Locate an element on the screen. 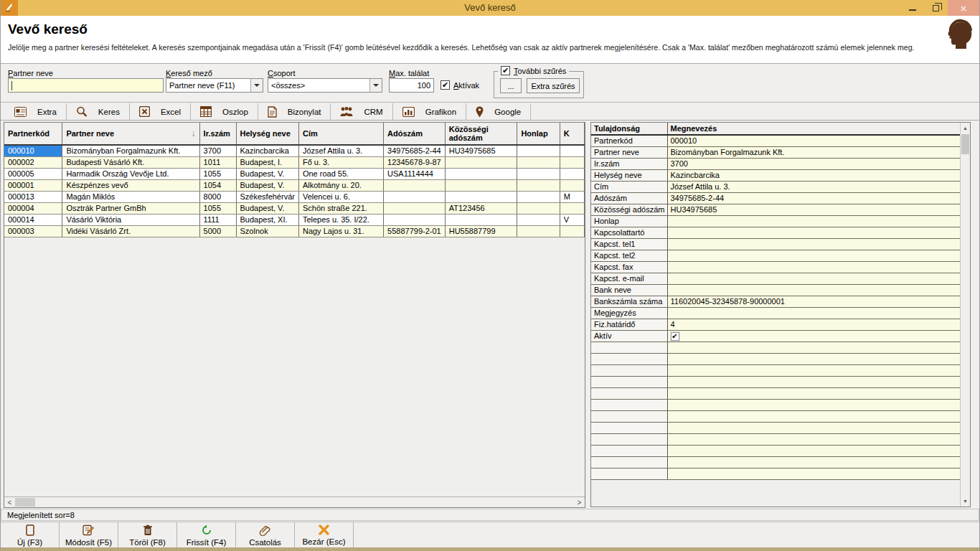 Image resolution: width=980 pixels, height=551 pixels. detail-row: Ir.szám3700 is located at coordinates (776, 164).